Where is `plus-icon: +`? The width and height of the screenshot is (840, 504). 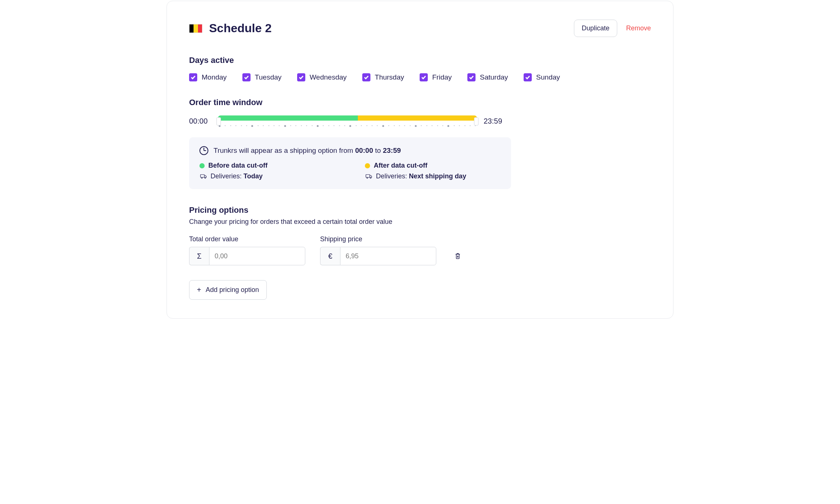
plus-icon: + is located at coordinates (199, 290).